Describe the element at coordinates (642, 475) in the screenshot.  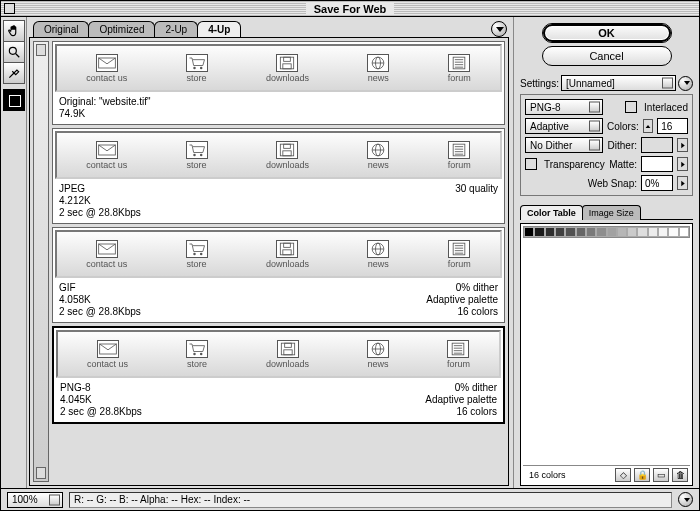
I see `lock-color-icon: 🔒` at that location.